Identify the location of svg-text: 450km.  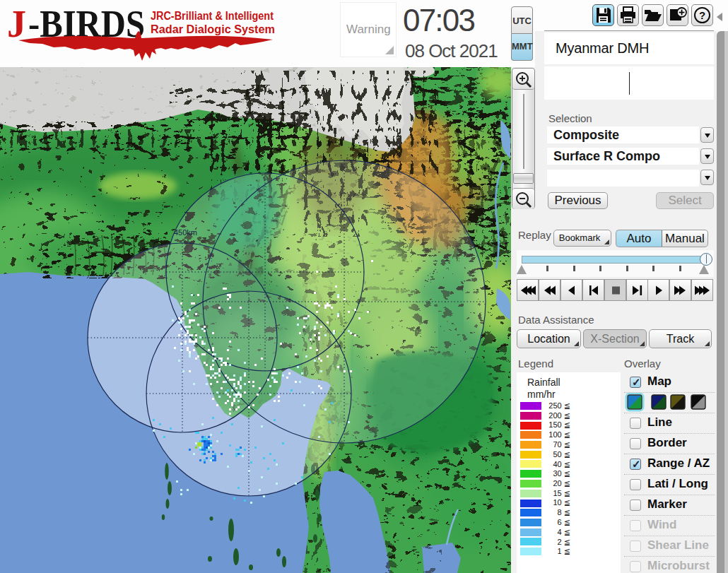
(185, 232).